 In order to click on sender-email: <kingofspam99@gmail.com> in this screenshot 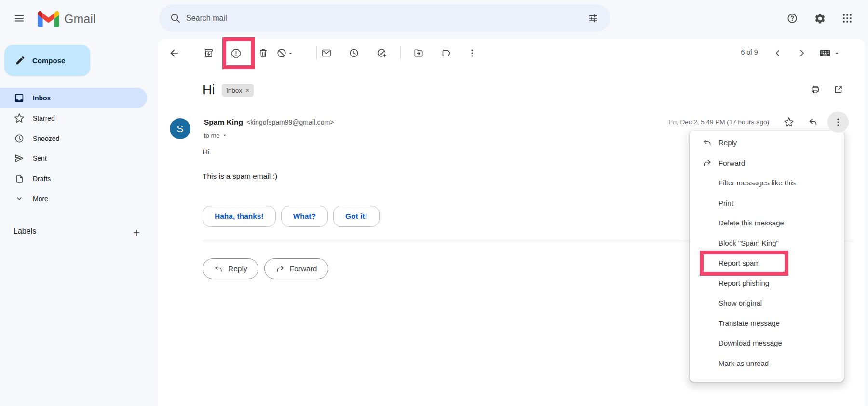, I will do `click(290, 122)`.